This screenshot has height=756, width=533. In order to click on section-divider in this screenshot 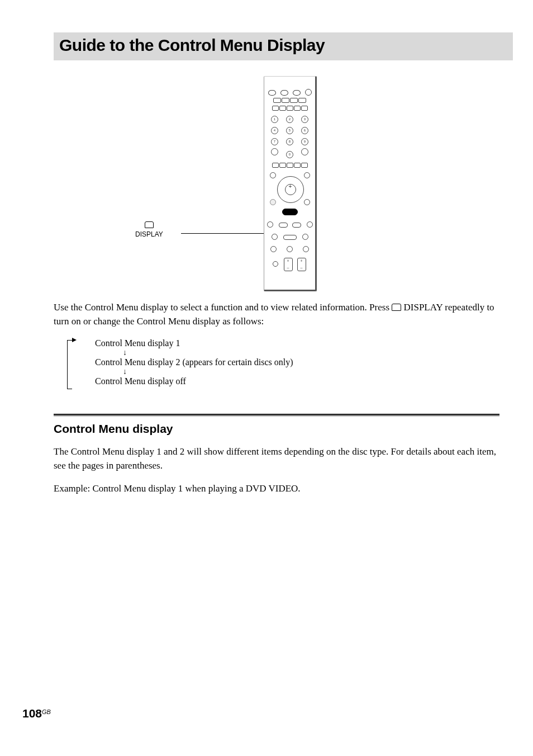, I will do `click(277, 415)`.